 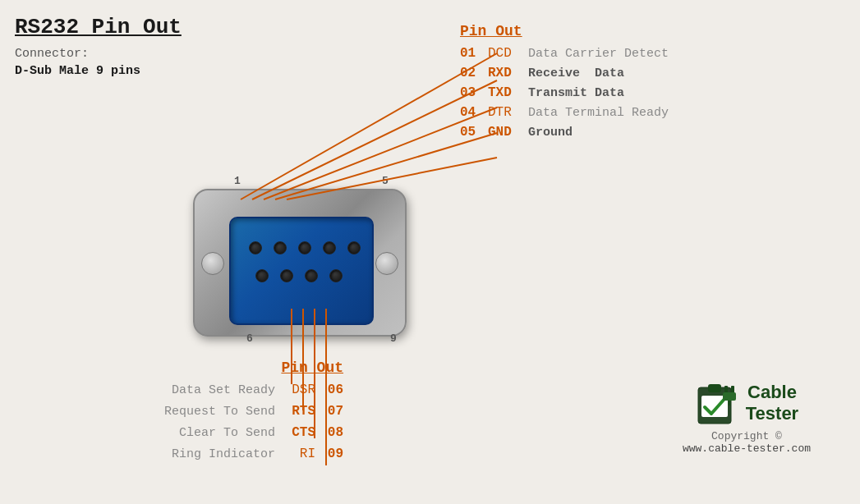 I want to click on logo-url: www.cable-tester.com, so click(x=747, y=448).